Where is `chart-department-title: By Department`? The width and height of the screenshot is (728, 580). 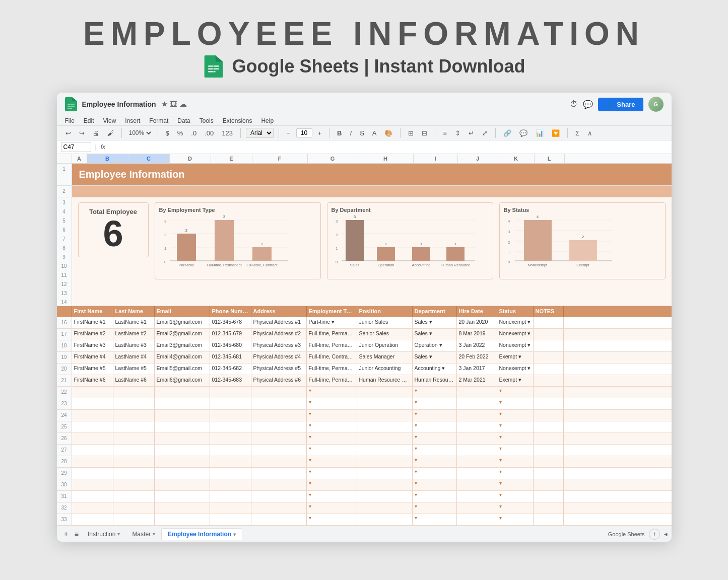
chart-department-title: By Department is located at coordinates (410, 210).